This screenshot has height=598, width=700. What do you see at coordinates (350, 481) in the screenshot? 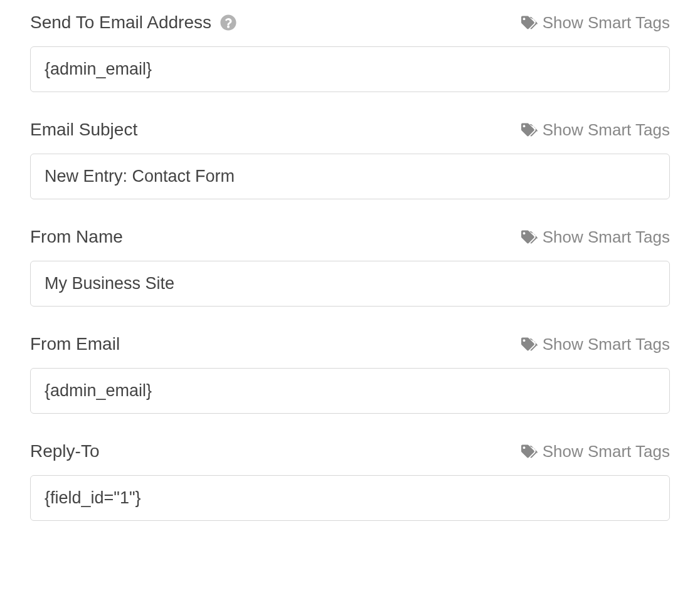
I see `field-group-reply-to: Reply-To Show Smart Tags` at bounding box center [350, 481].